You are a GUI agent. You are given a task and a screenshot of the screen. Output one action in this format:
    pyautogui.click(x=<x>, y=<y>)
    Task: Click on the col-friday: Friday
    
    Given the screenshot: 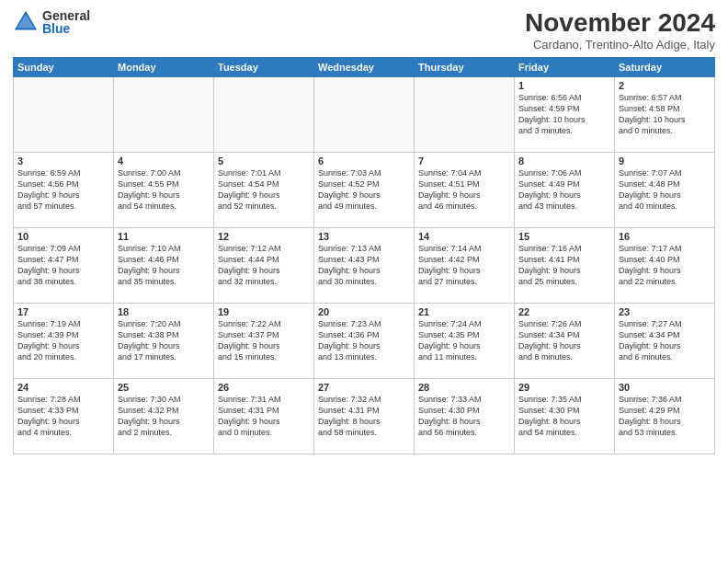 What is the action you would take?
    pyautogui.click(x=564, y=66)
    